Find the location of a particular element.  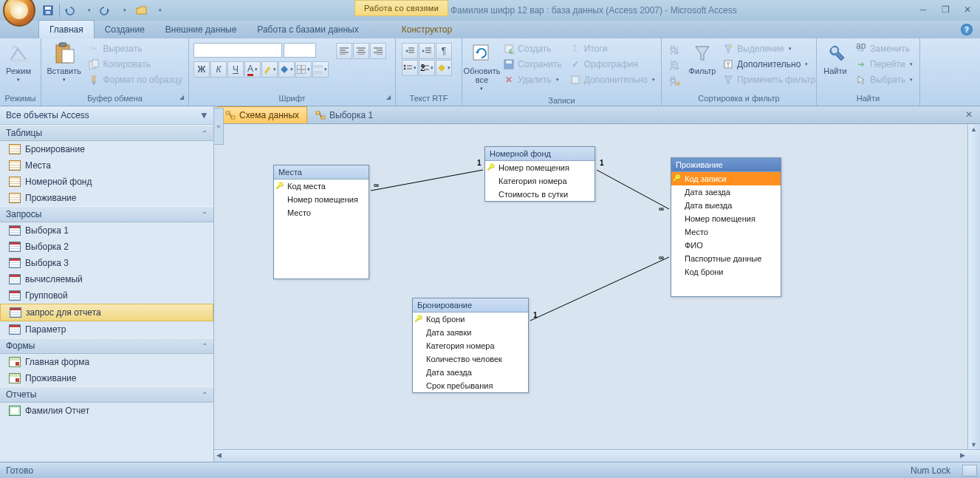

bullets-button is located at coordinates (410, 68).